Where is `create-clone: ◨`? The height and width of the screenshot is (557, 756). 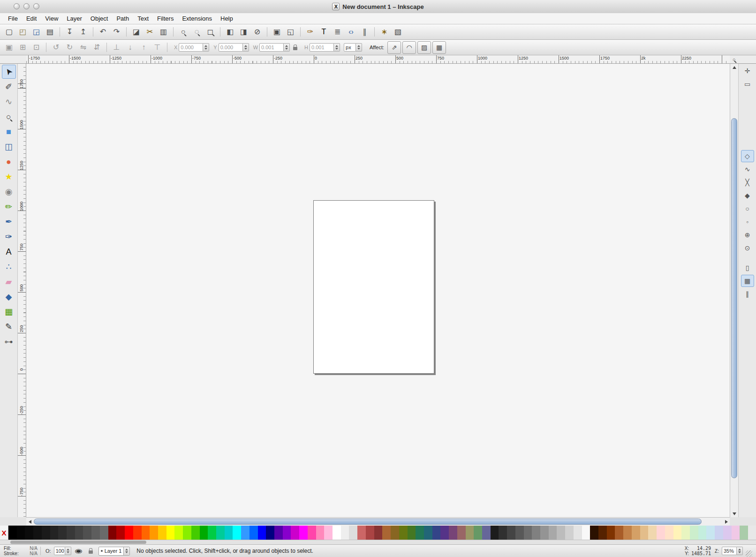
create-clone: ◨ is located at coordinates (244, 32).